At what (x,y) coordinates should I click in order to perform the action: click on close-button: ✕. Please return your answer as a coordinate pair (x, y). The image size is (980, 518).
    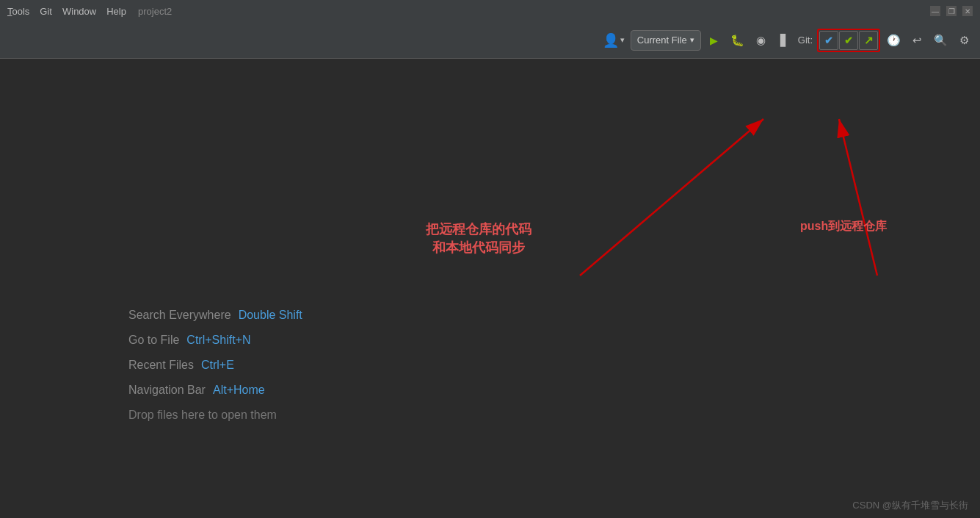
    Looking at the image, I should click on (968, 11).